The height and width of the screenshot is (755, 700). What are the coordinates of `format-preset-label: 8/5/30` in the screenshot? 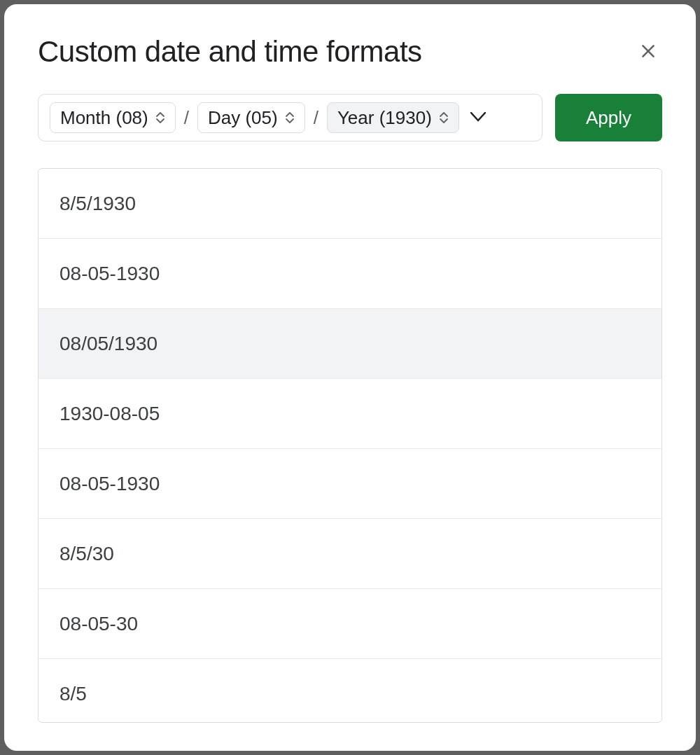 It's located at (87, 554).